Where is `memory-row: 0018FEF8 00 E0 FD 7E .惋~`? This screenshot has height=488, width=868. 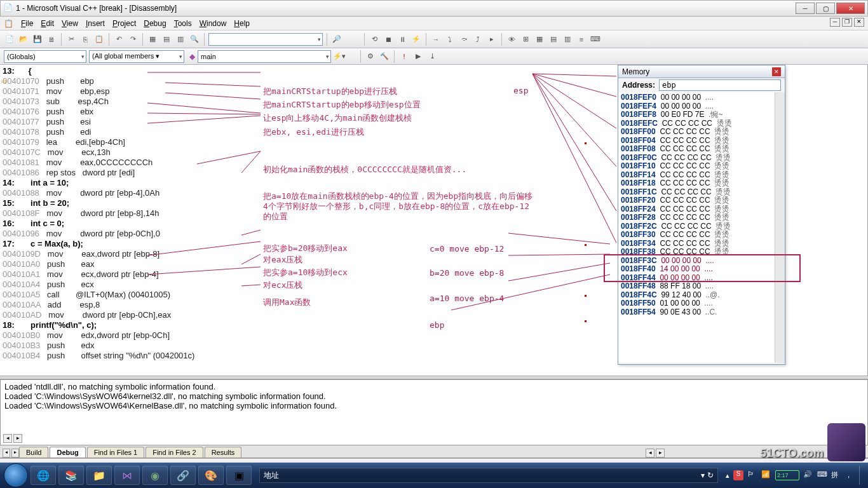 memory-row: 0018FEF8 00 E0 FD 7E .惋~ is located at coordinates (702, 115).